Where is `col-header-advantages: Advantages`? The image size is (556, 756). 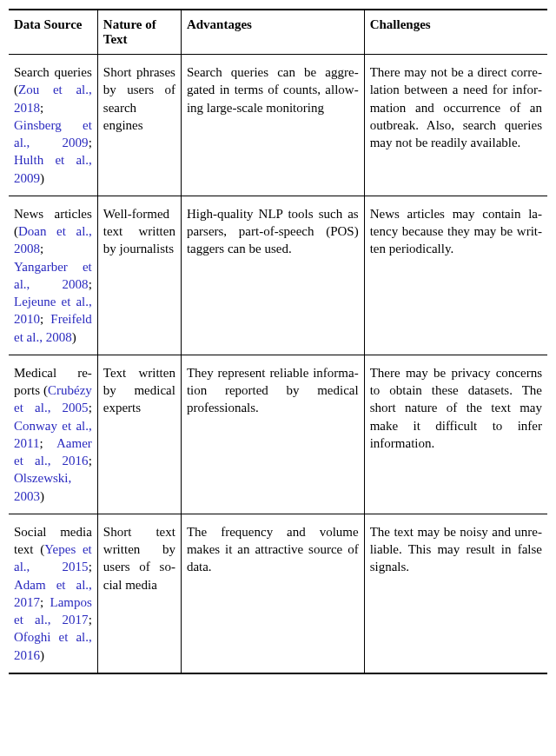
col-header-advantages: Advantages is located at coordinates (273, 32).